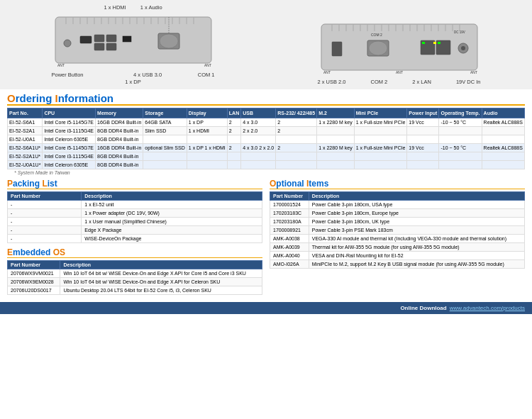  Describe the element at coordinates (289, 222) in the screenshot. I see `optional-cell: 170203180A` at that location.